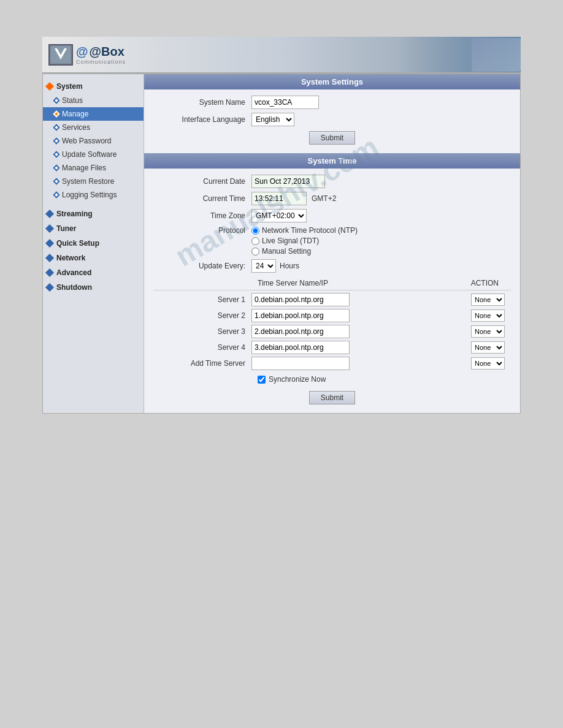 Image resolution: width=563 pixels, height=728 pixels. What do you see at coordinates (332, 363) in the screenshot?
I see `add-time-server-row: Add Time Server None Delete` at bounding box center [332, 363].